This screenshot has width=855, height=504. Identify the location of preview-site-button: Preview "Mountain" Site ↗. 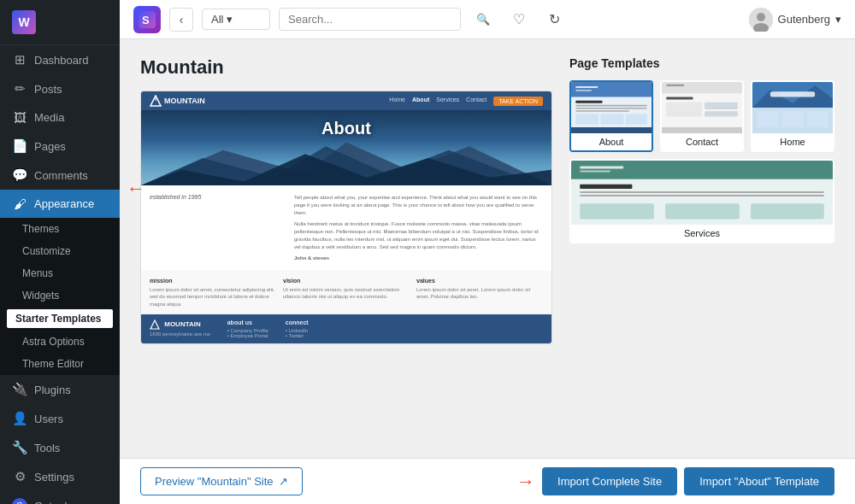
(221, 482).